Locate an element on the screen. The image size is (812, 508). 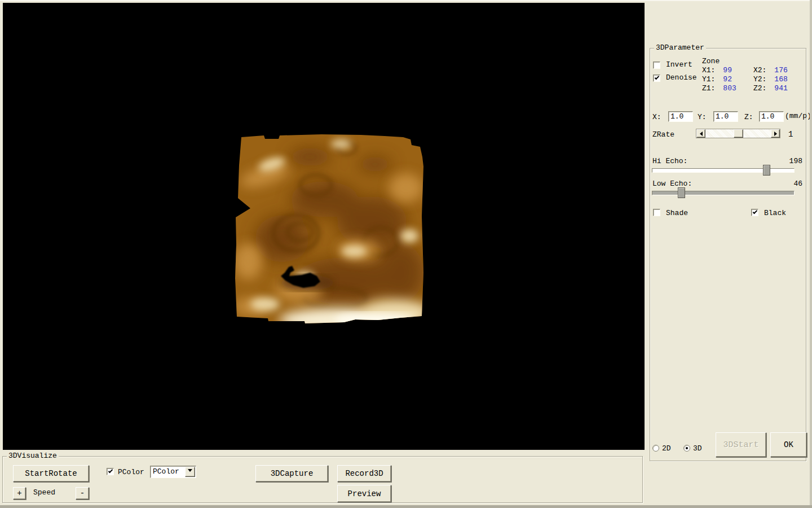
zrate-scroll-right-button is located at coordinates (775, 133).